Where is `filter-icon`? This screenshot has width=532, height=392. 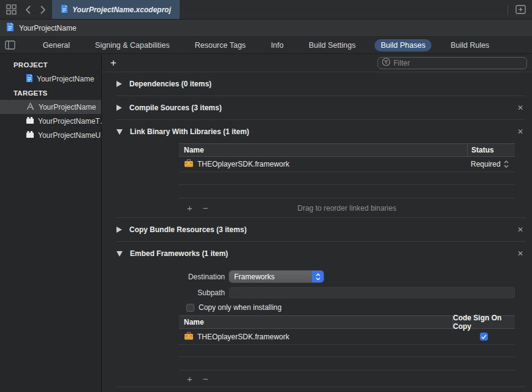 filter-icon is located at coordinates (386, 62).